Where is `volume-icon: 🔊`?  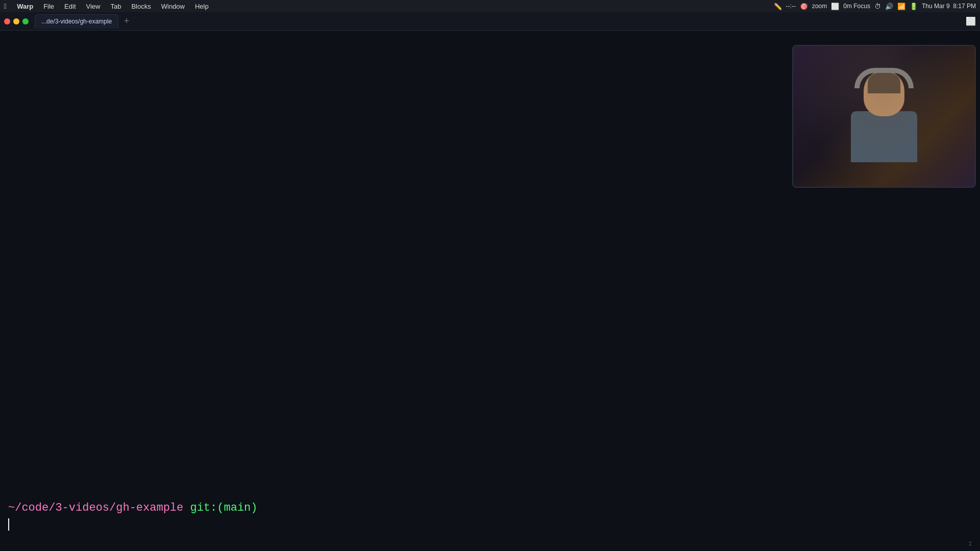 volume-icon: 🔊 is located at coordinates (889, 6).